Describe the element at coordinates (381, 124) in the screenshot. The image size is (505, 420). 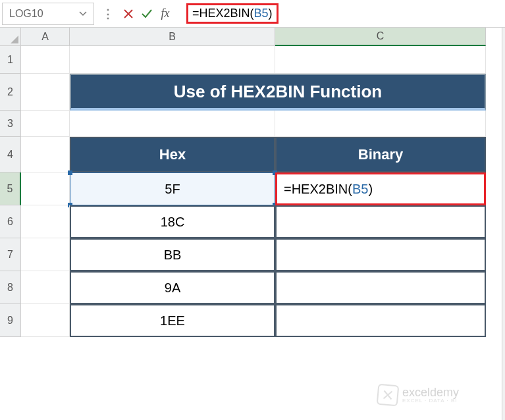
I see `cell-c3` at that location.